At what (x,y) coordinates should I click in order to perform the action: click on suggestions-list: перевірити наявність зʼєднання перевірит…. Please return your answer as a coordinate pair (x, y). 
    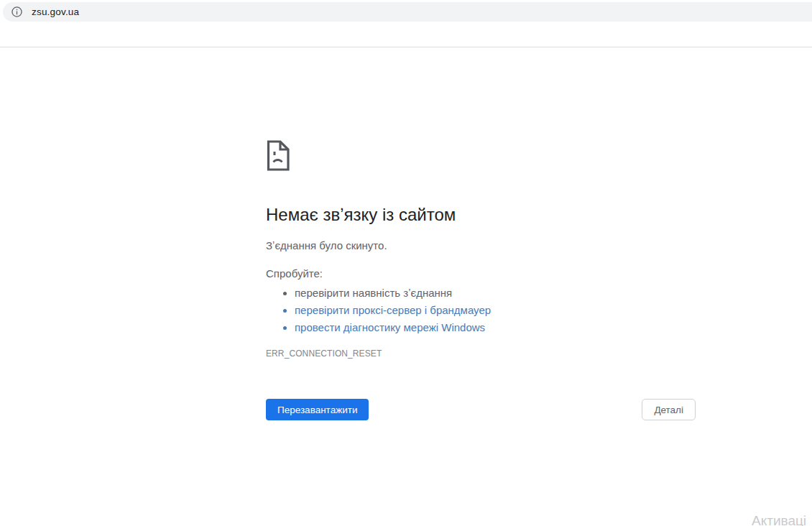
    Looking at the image, I should click on (481, 310).